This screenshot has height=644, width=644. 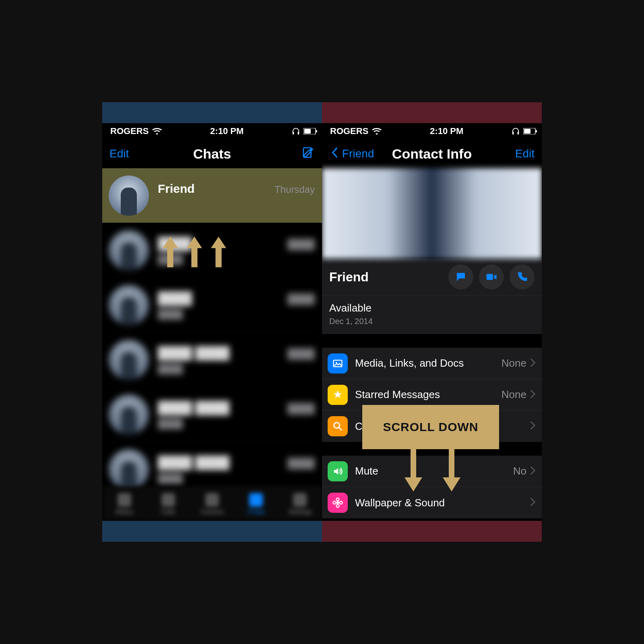 I want to click on settings-group-sound: Mute No Wallpaper & Sound, so click(x=432, y=487).